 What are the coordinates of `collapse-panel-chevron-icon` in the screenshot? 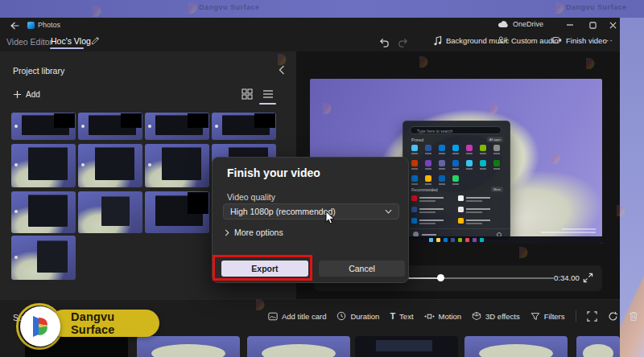 It's located at (282, 70).